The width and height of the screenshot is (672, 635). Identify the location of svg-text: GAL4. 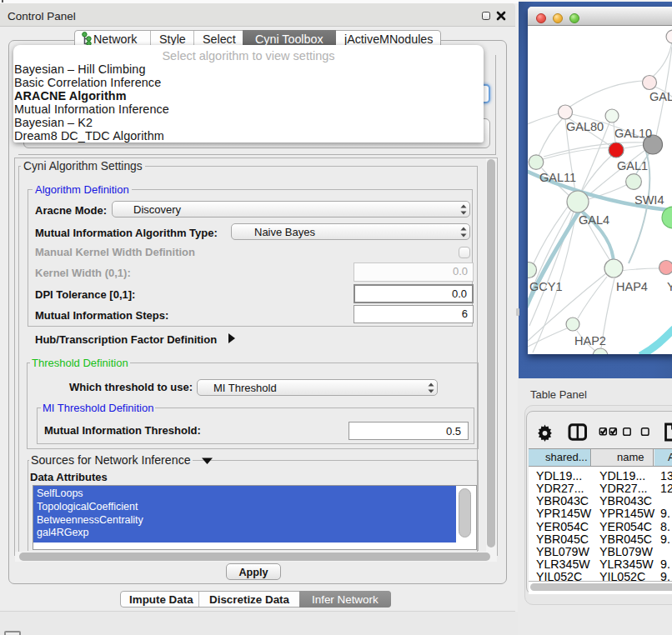
(594, 220).